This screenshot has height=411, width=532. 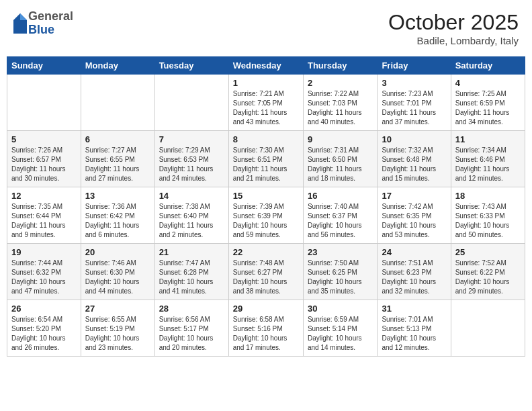 I want to click on day-number: 17, so click(x=414, y=196).